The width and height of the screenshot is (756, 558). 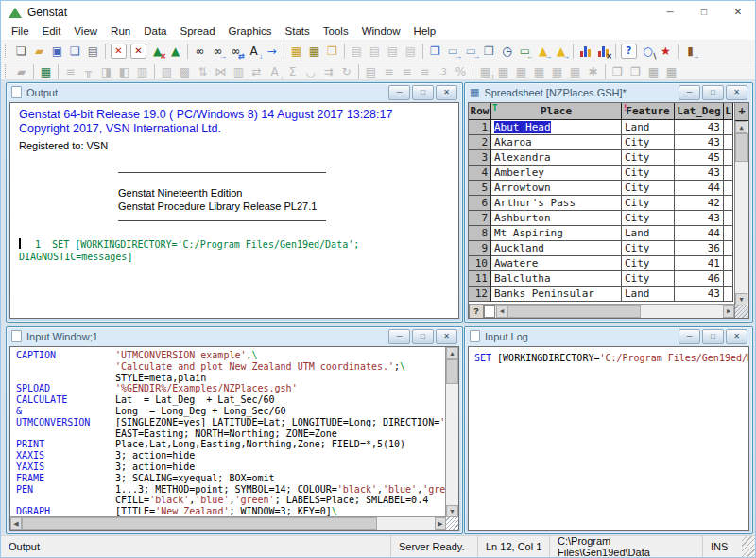 I want to click on place-cell: Ashburton, so click(x=557, y=218).